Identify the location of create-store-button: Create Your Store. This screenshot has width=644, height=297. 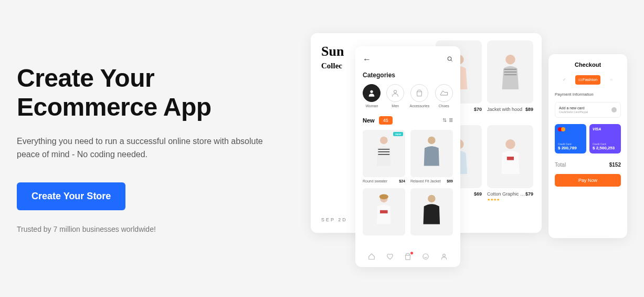
(71, 197).